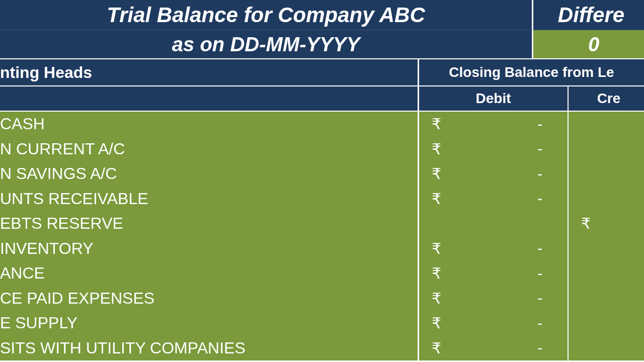  What do you see at coordinates (322, 199) in the screenshot?
I see `table-row: UNTS RECEIVABLE₹-` at bounding box center [322, 199].